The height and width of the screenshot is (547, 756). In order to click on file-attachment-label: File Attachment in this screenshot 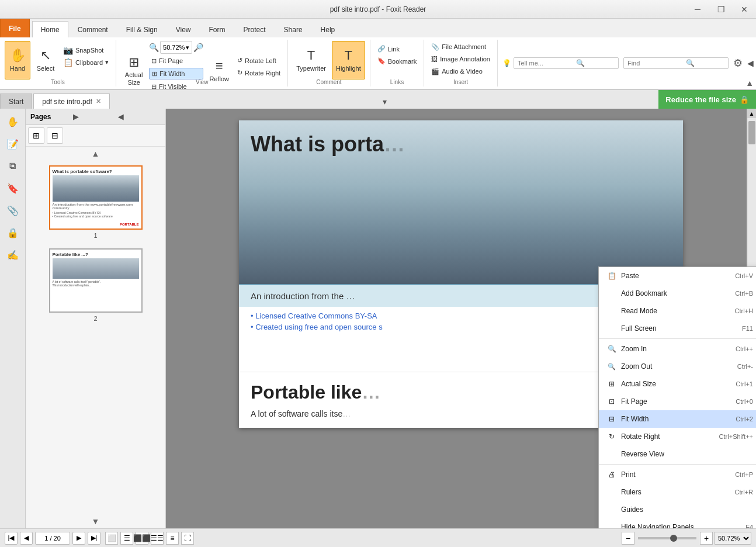, I will do `click(464, 47)`.